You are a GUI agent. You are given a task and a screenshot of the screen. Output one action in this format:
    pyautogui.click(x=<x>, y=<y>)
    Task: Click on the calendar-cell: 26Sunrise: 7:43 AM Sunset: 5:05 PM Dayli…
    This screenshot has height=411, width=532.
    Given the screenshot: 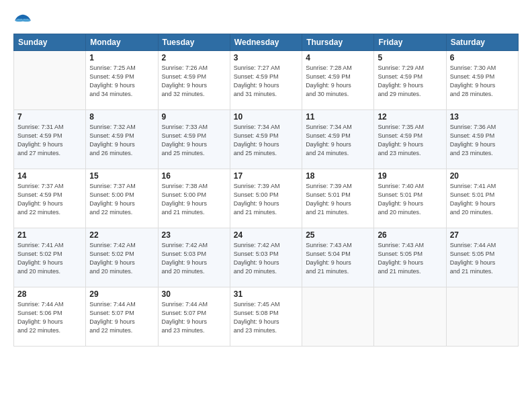 What is the action you would take?
    pyautogui.click(x=410, y=258)
    